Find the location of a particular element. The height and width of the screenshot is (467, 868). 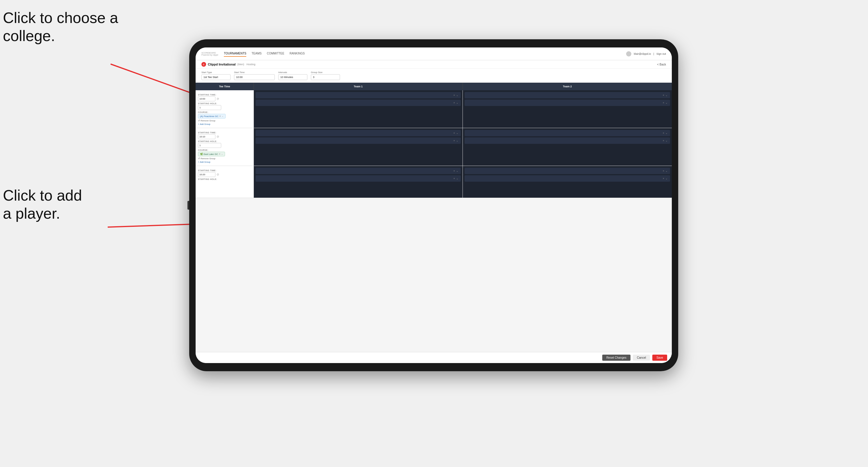

team1-panel-2: × ⌄ × ⌄ is located at coordinates (359, 147).